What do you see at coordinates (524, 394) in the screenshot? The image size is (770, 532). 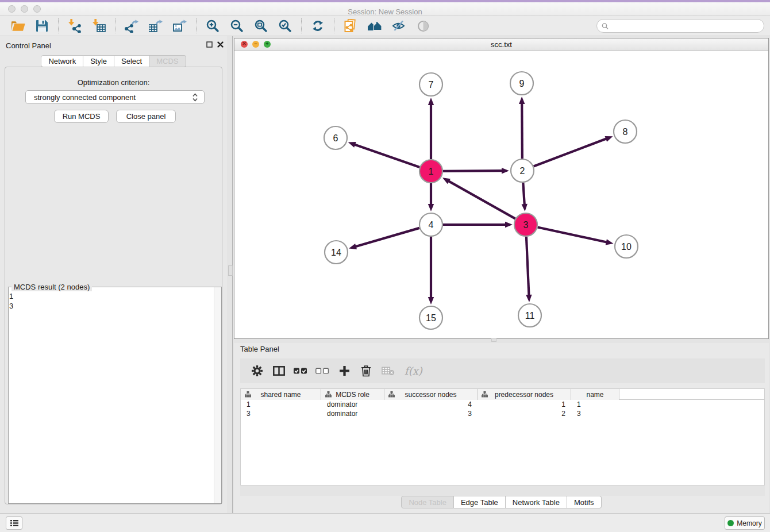 I see `column-header-predecessor-nodes: predecessor nodes` at bounding box center [524, 394].